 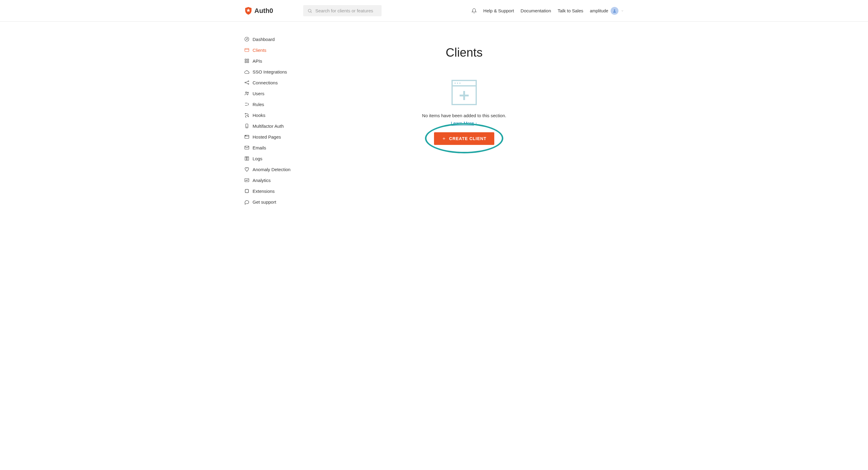 I want to click on sidebar-item-analytics: Analytics, so click(x=274, y=180).